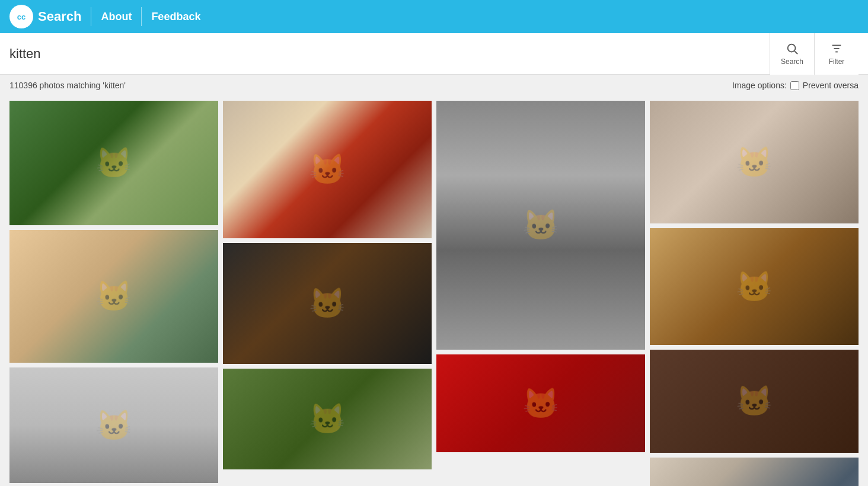  What do you see at coordinates (114, 163) in the screenshot?
I see `kitten-image-1: 🐱` at bounding box center [114, 163].